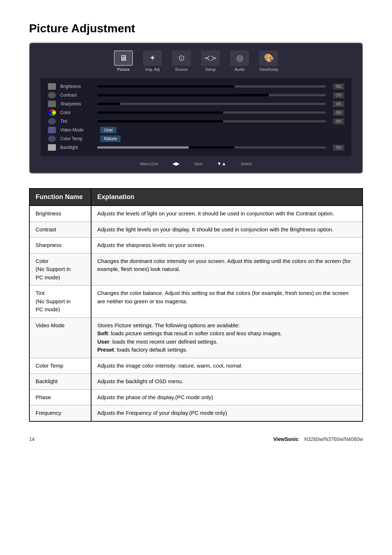 The height and width of the screenshot is (555, 392). What do you see at coordinates (181, 58) in the screenshot?
I see `source-icon: ⊙` at bounding box center [181, 58].